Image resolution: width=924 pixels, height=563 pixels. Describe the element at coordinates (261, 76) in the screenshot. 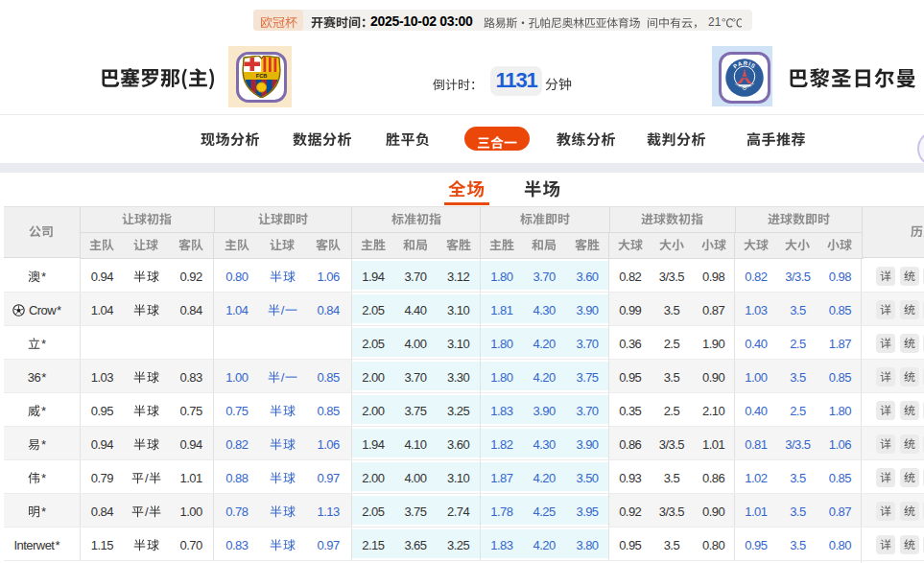

I see `svg-text: FCB` at that location.